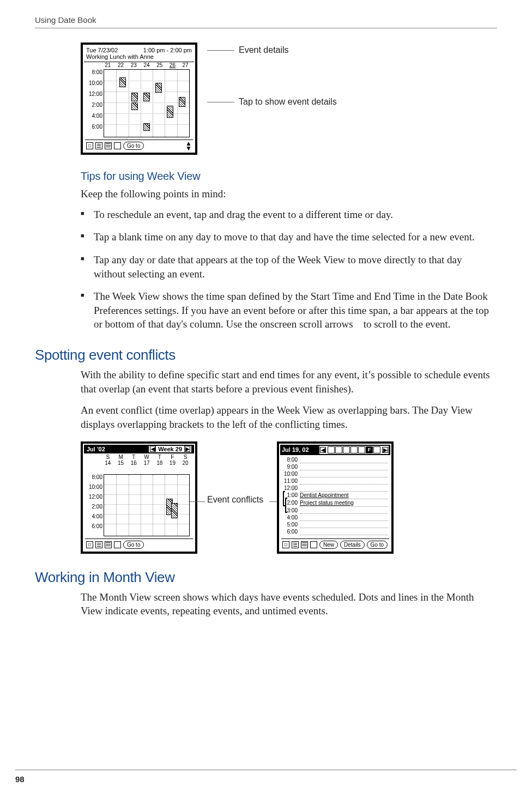 This screenshot has height=799, width=532. I want to click on figure-conflicts: Jul '02 ◀ Week 29 ▶ S M T W T, so click(286, 498).